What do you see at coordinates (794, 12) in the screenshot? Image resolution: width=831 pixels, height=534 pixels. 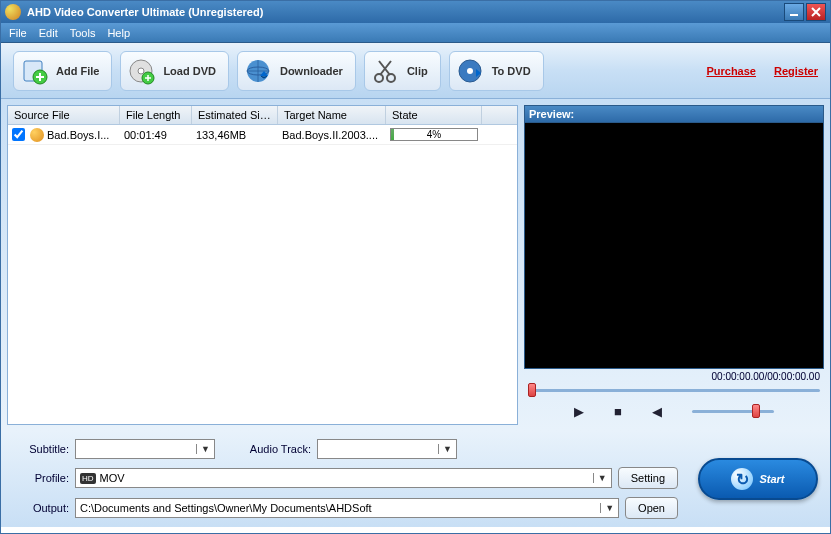 I see `minimize-button` at bounding box center [794, 12].